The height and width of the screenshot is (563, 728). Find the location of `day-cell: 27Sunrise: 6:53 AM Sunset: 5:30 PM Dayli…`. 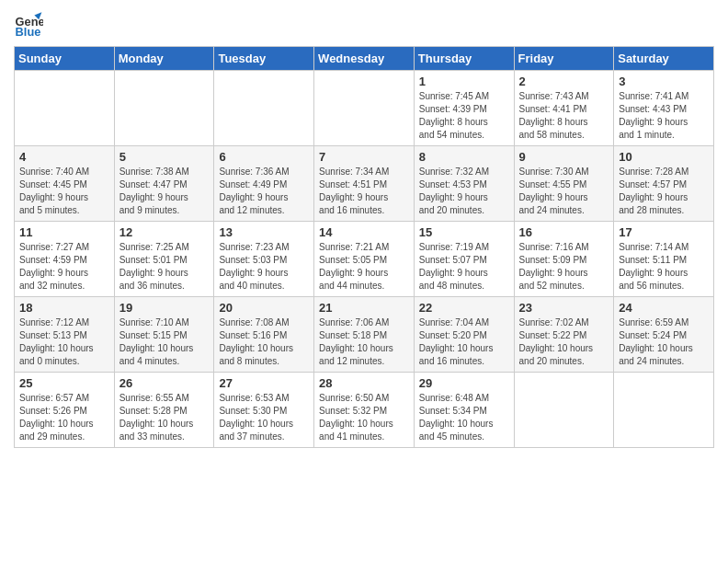

day-cell: 27Sunrise: 6:53 AM Sunset: 5:30 PM Dayli… is located at coordinates (265, 410).